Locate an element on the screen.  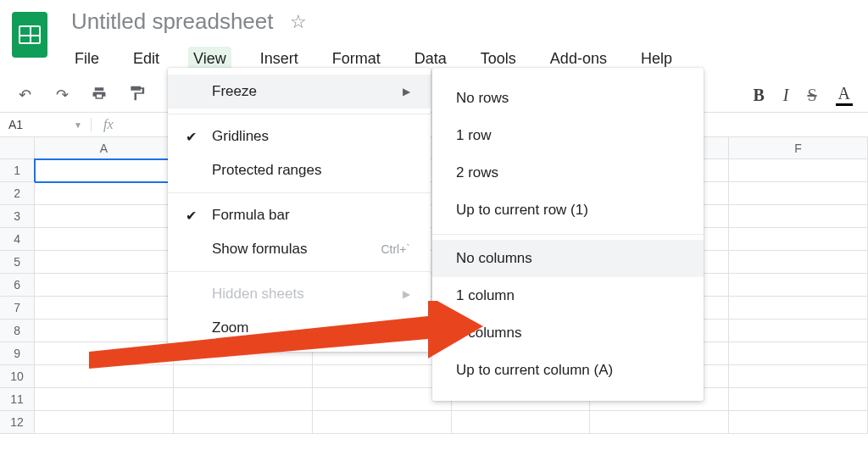
row-header: 10 is located at coordinates (17, 376).